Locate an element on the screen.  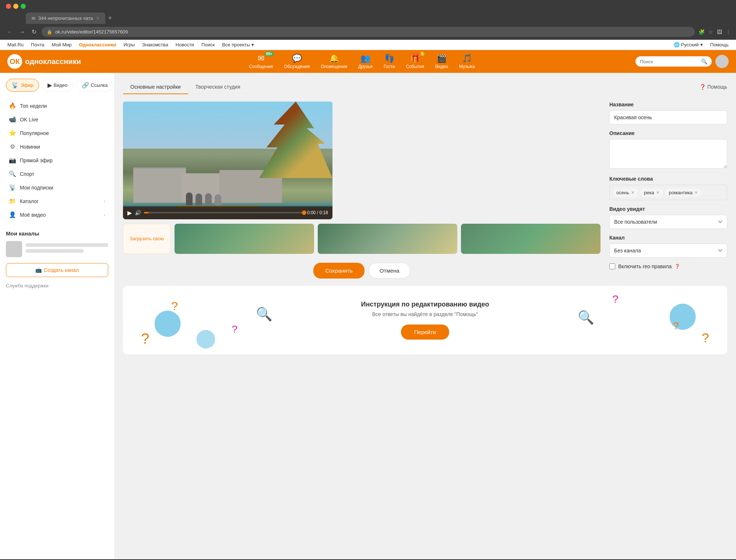
nav-items: ✉ 99+ Сообщения 💬 Обсуждения 🔔 Оповещени… is located at coordinates (362, 61).